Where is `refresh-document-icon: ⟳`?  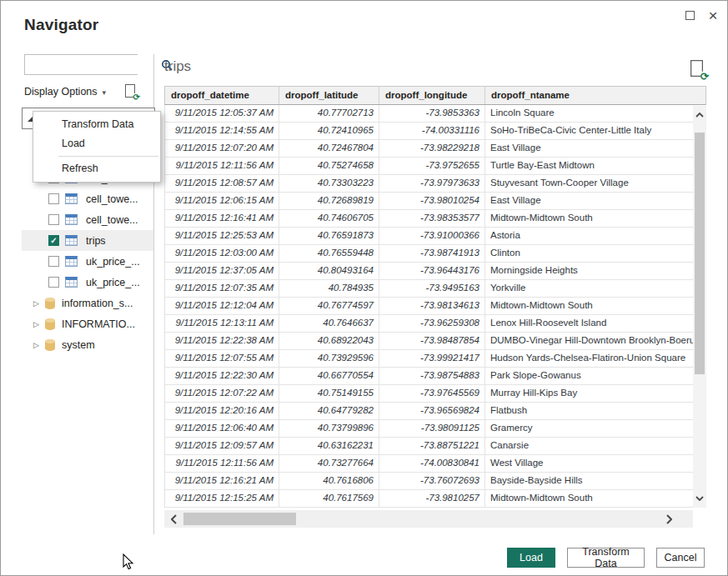 refresh-document-icon: ⟳ is located at coordinates (132, 92).